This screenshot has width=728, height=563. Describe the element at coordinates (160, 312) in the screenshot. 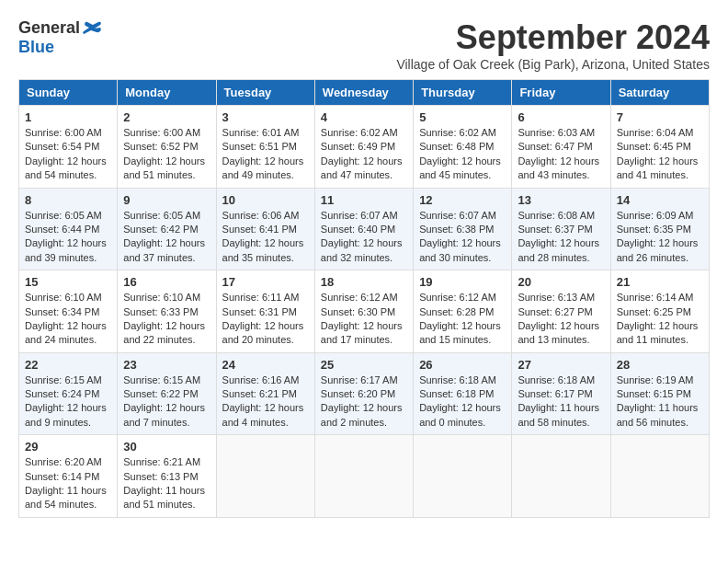

I see `sunset-label: Sunset: 6:33 PM` at that location.